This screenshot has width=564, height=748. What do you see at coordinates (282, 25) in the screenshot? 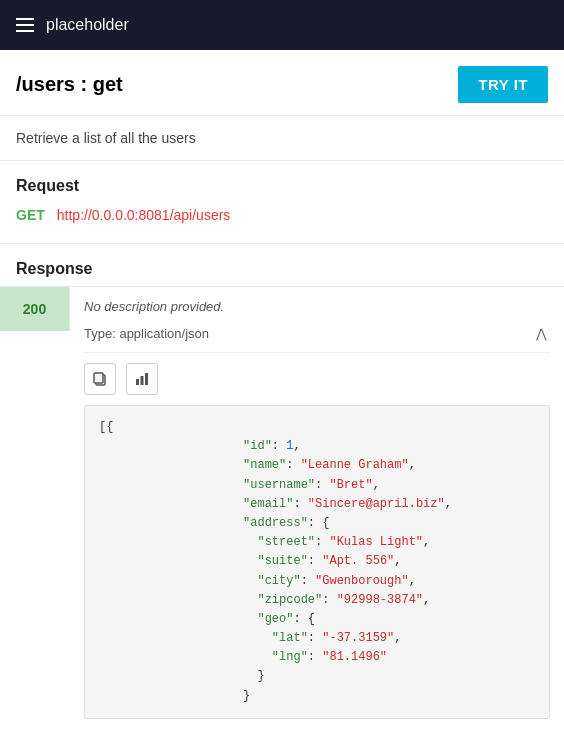
I see `app-header: placeholder` at bounding box center [282, 25].